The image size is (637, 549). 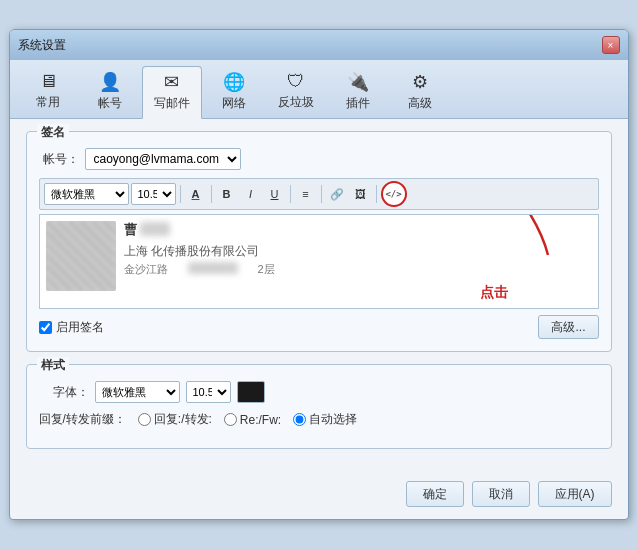 What do you see at coordinates (494, 293) in the screenshot?
I see `click-annotation-text: 点击` at bounding box center [494, 293].